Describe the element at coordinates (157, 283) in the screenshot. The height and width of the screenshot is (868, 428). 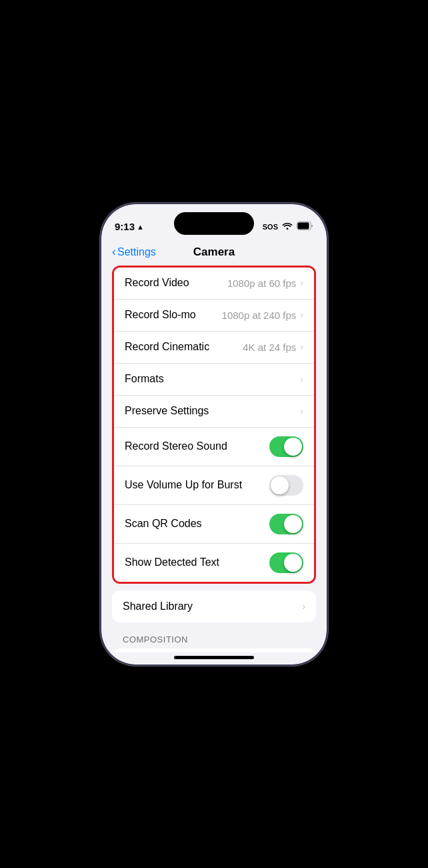
I see `record-video-label: Record Video` at that location.